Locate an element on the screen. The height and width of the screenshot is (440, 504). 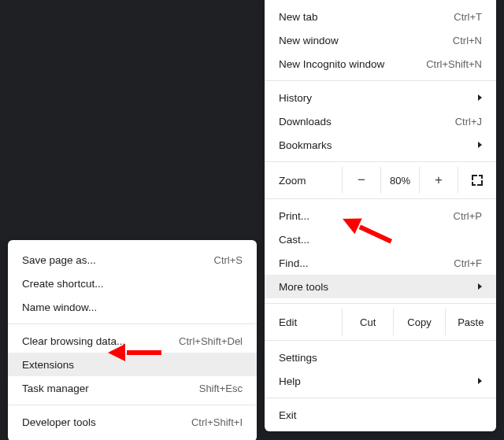
edit-label: Edit is located at coordinates (303, 323).